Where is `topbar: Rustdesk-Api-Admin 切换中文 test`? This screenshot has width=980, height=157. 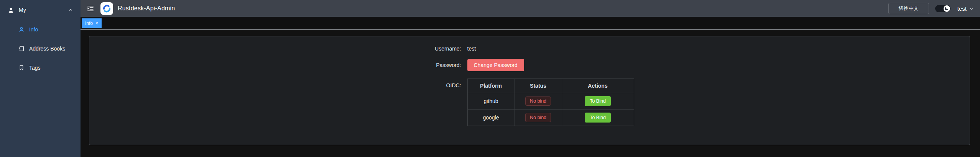 topbar: Rustdesk-Api-Admin 切换中文 test is located at coordinates (530, 8).